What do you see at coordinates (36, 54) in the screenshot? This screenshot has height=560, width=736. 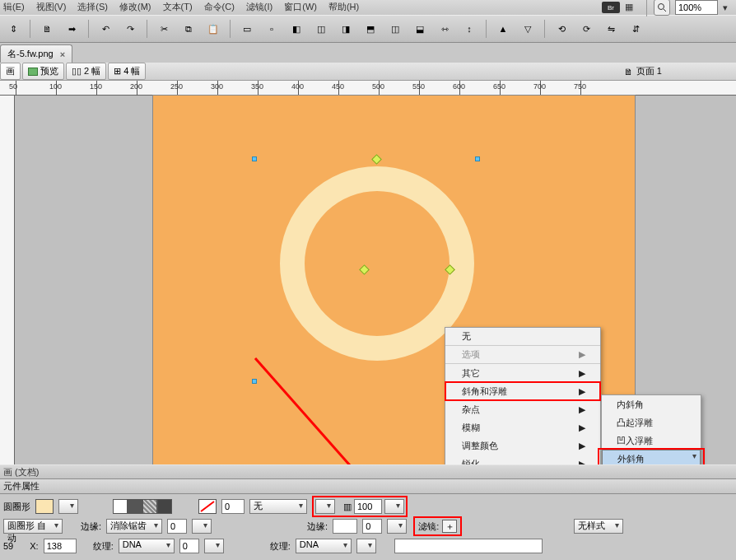 I see `doc-tab: 名-5.fw.png ×` at bounding box center [36, 54].